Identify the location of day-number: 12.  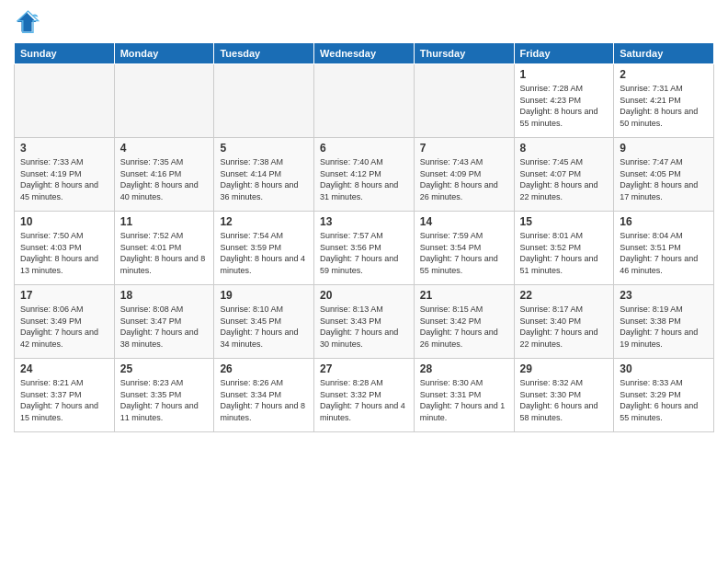
(264, 222).